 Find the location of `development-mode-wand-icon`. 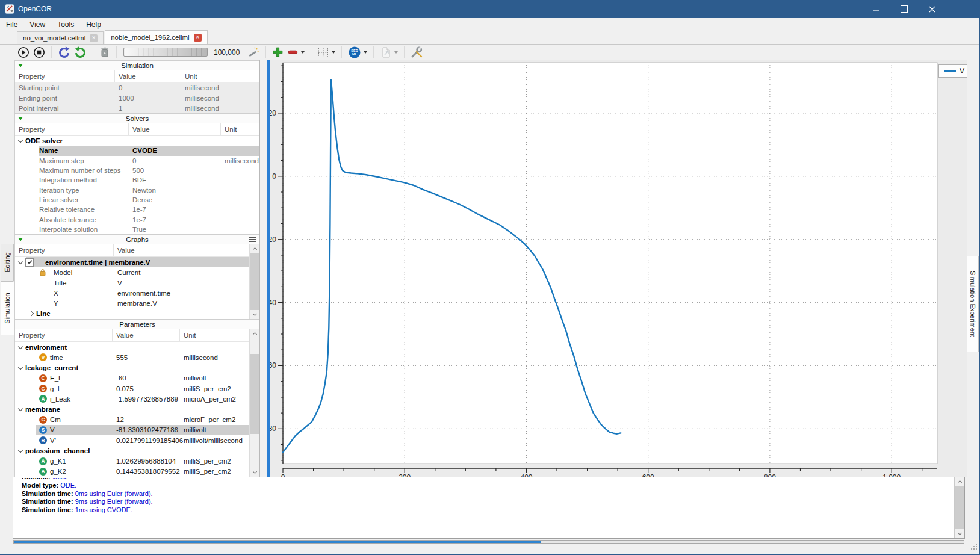

development-mode-wand-icon is located at coordinates (253, 52).